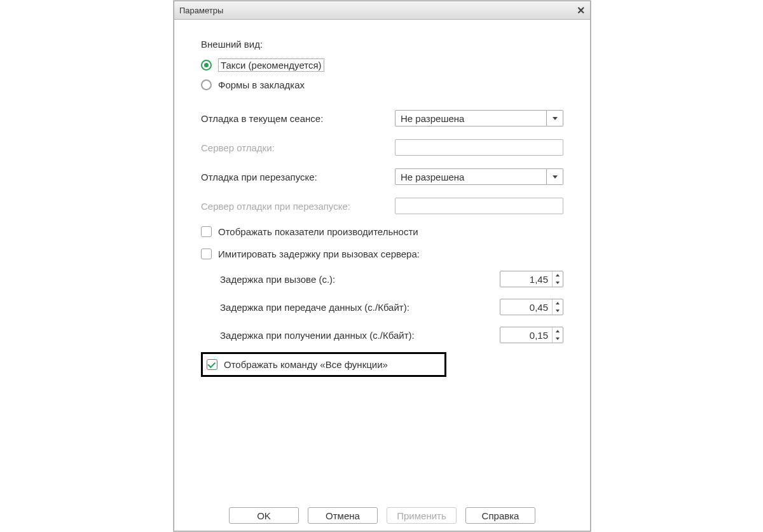 Image resolution: width=763 pixels, height=532 pixels. I want to click on debug-current-dropdown-button, so click(555, 118).